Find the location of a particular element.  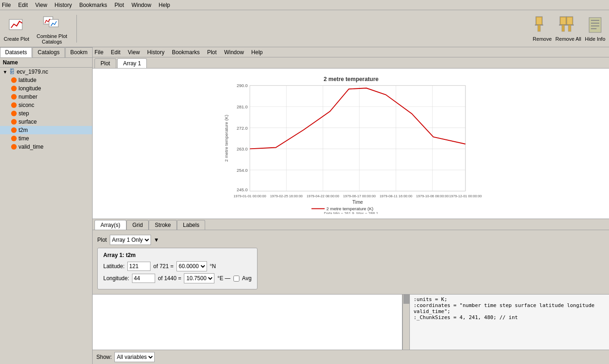

show-select: All variables is located at coordinates (134, 357).